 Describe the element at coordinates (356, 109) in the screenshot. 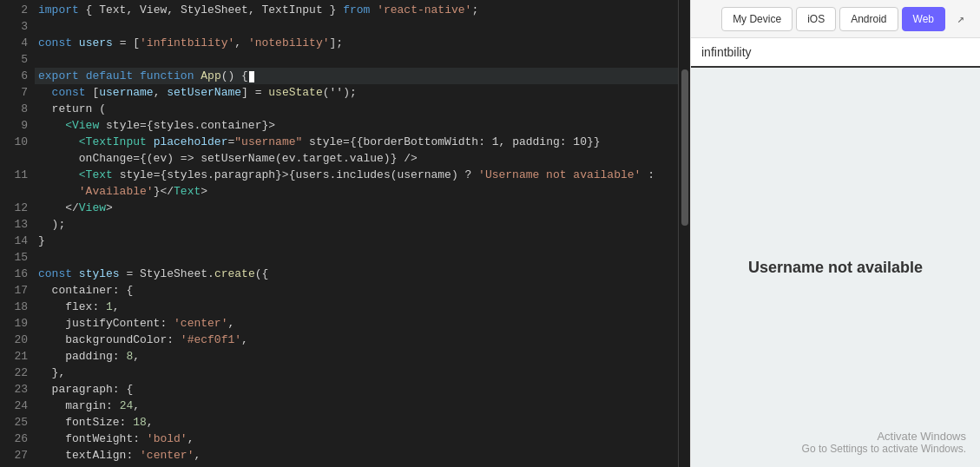

I see `code-line: return (` at that location.